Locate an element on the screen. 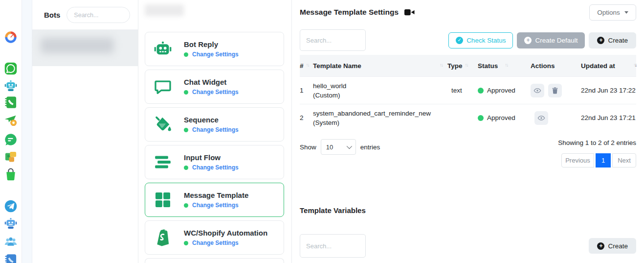  message-template-icon is located at coordinates (163, 200).